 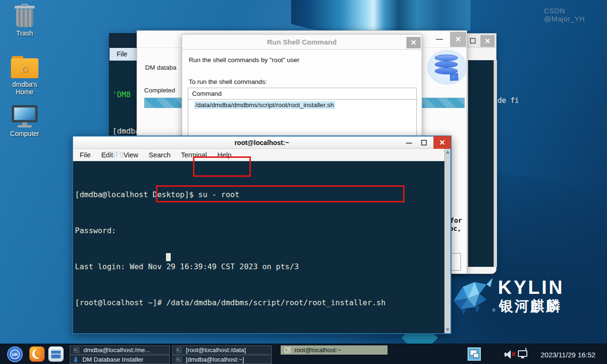 I want to click on desktop-icon-label: Trash, so click(x=25, y=33).